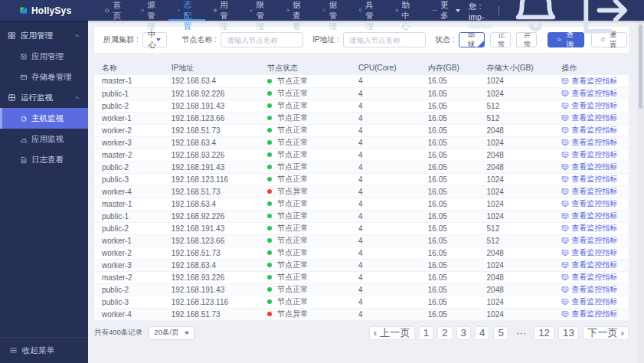 The height and width of the screenshot is (363, 644). Describe the element at coordinates (335, 16) in the screenshot. I see `nav-item-label: 数据管理` at that location.